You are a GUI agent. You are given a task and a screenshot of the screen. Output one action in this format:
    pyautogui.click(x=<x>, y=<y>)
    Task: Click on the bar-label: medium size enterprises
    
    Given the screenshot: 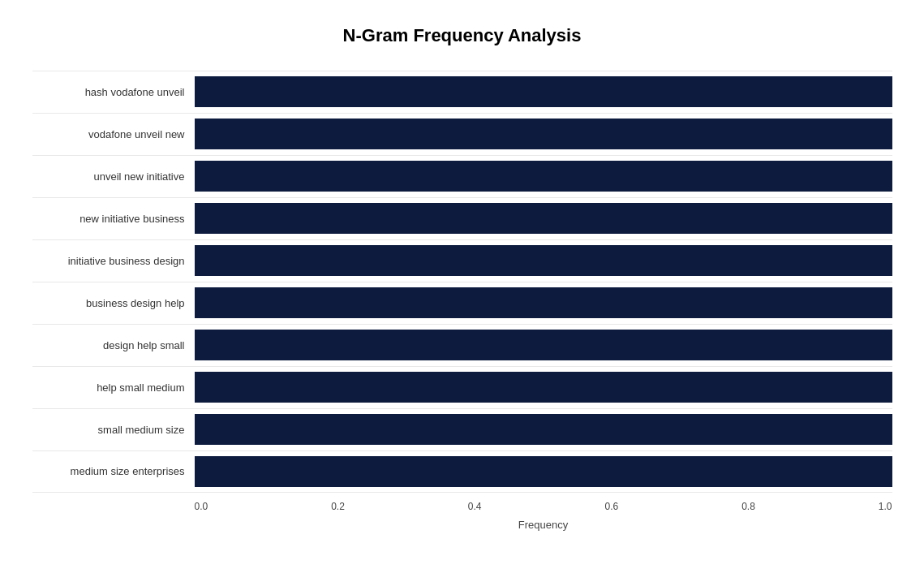 What is the action you would take?
    pyautogui.click(x=114, y=471)
    